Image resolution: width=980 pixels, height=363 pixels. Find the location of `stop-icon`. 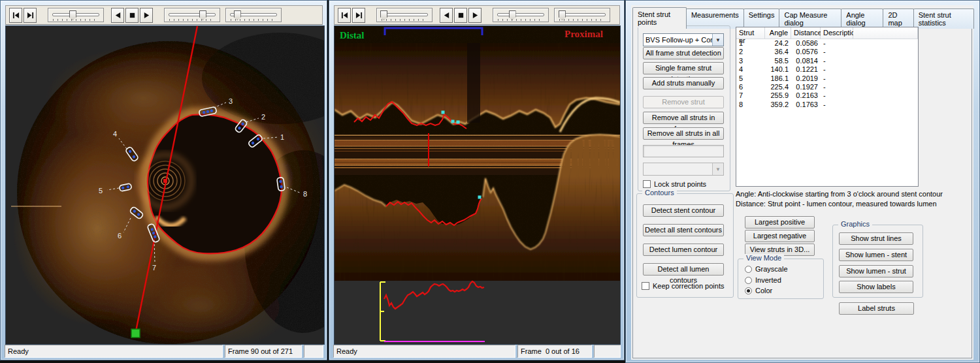

stop-icon is located at coordinates (132, 16).